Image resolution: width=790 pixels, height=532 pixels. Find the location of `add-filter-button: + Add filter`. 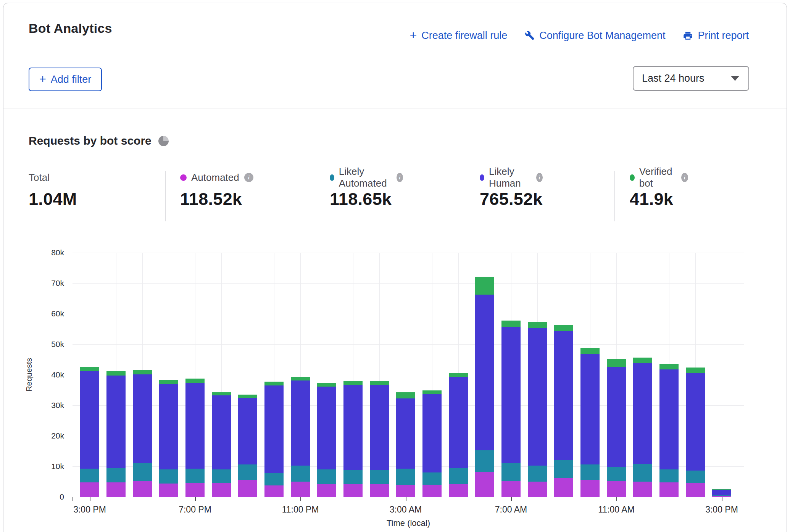

add-filter-button: + Add filter is located at coordinates (65, 79).